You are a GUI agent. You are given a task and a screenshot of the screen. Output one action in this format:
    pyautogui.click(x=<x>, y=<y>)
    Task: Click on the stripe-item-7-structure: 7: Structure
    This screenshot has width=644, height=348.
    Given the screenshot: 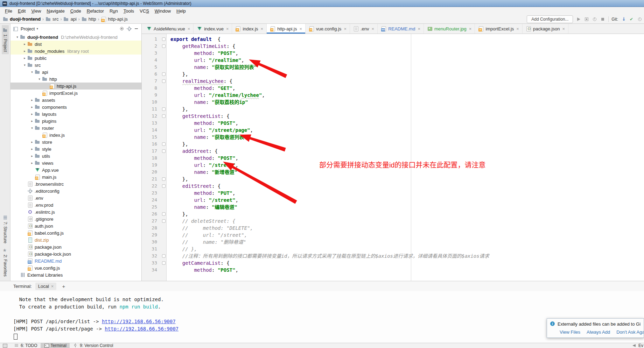 What is the action you would take?
    pyautogui.click(x=5, y=229)
    